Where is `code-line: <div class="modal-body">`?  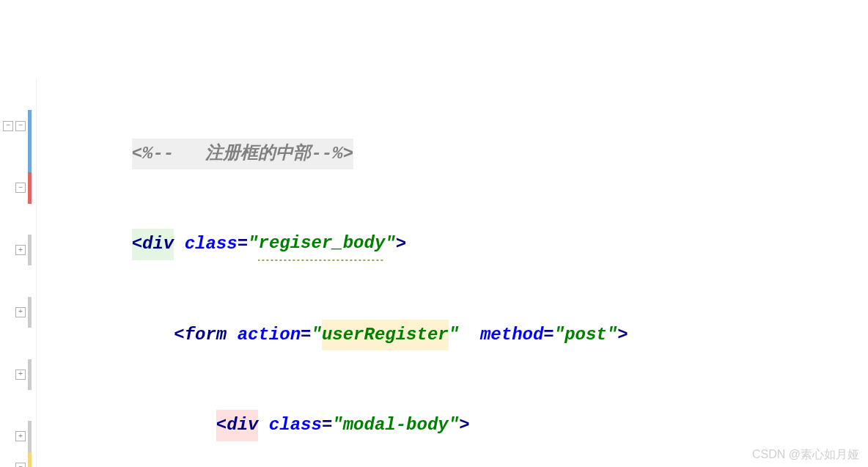 code-line: <div class="modal-body"> is located at coordinates (452, 425).